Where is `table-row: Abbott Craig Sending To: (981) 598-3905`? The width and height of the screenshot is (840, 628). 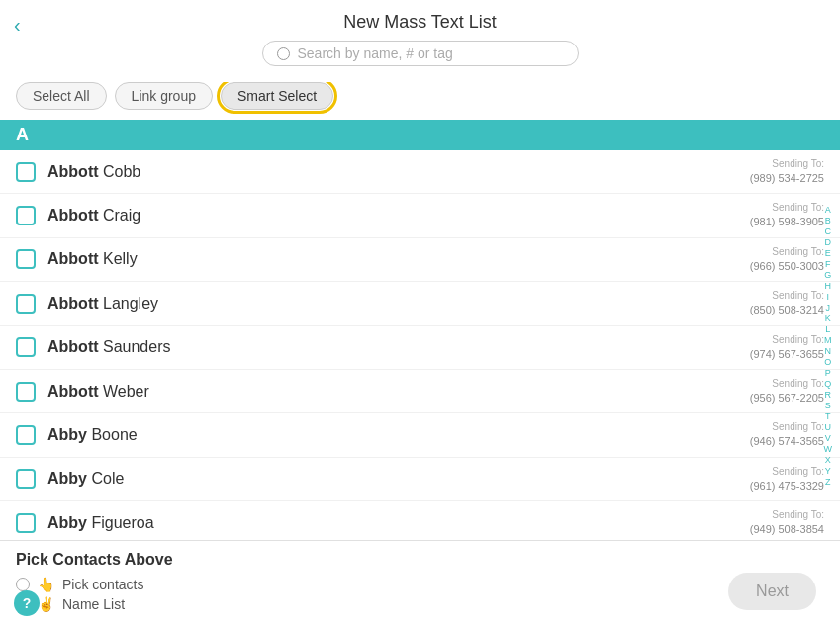 table-row: Abbott Craig Sending To: (981) 598-3905 is located at coordinates (420, 216).